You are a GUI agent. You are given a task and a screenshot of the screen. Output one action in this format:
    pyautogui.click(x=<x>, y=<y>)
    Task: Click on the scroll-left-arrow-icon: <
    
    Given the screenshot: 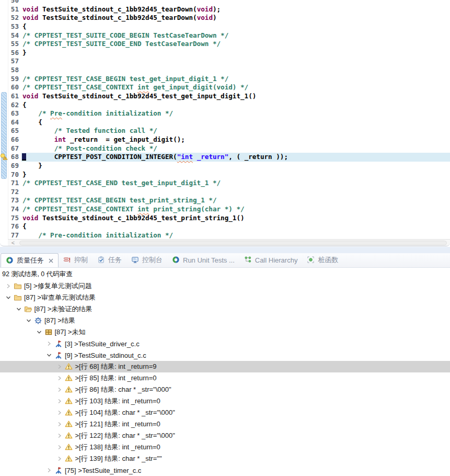 What is the action you would take?
    pyautogui.click(x=13, y=243)
    